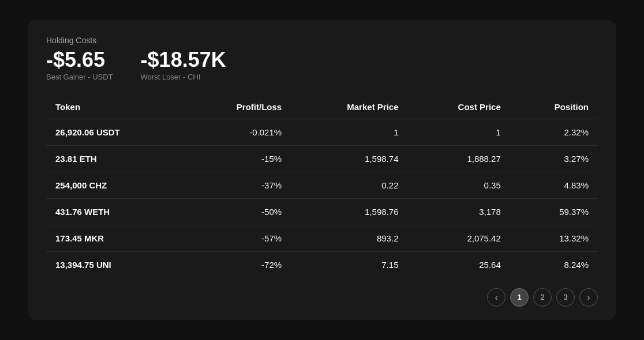  Describe the element at coordinates (115, 107) in the screenshot. I see `col-token: Token` at that location.